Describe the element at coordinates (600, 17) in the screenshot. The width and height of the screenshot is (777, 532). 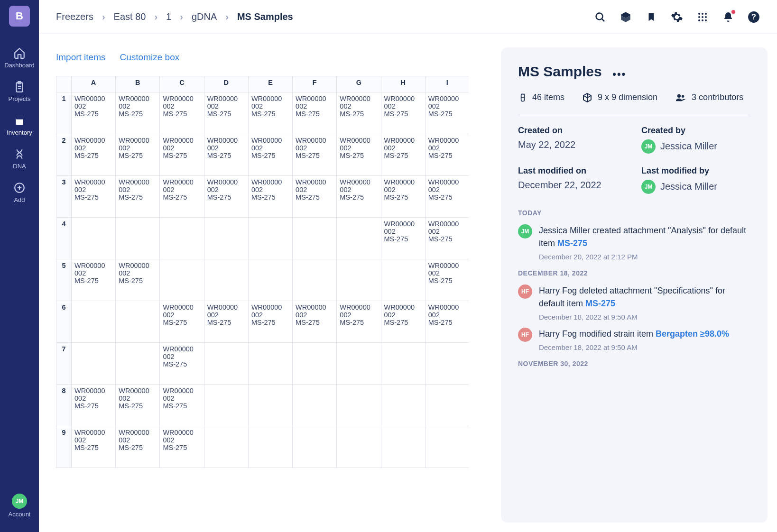
I see `search-icon` at that location.